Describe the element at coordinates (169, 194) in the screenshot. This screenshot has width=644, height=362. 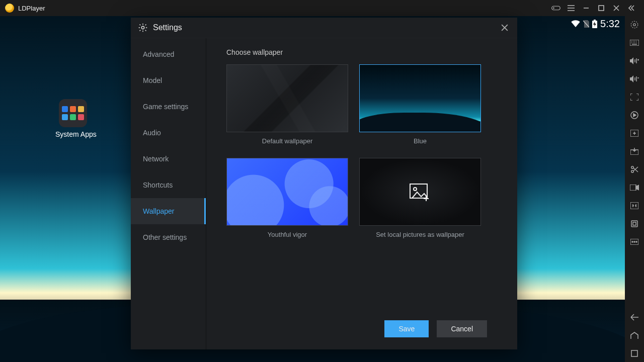
I see `settings-sidebar: Advanced Model Game settings Audio Netwo…` at that location.